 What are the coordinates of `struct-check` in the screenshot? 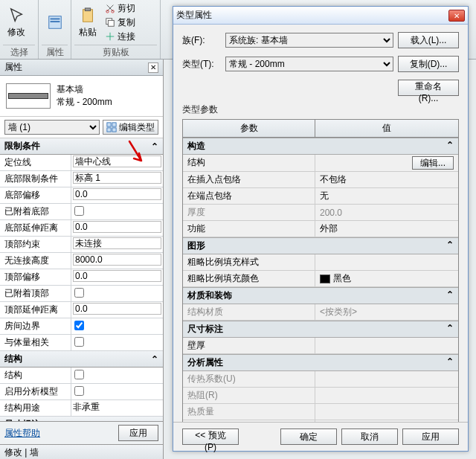 It's located at (79, 375).